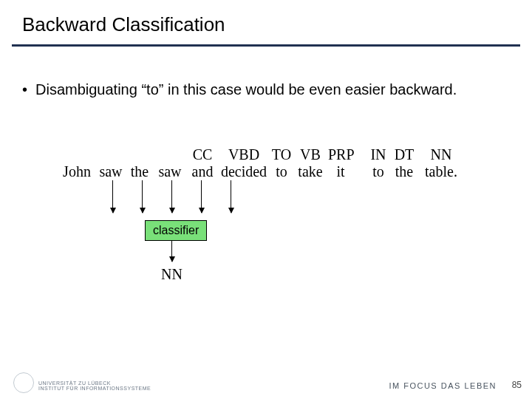 The width and height of the screenshot is (532, 399). What do you see at coordinates (95, 383) in the screenshot?
I see `uni-line1: UNIVERSITÄT ZU LÜBECK` at bounding box center [95, 383].